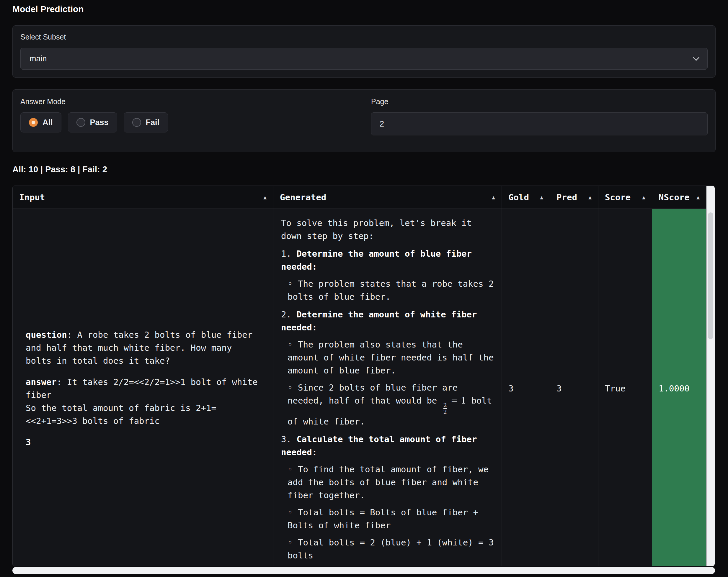 The height and width of the screenshot is (577, 728). Describe the element at coordinates (710, 376) in the screenshot. I see `vertical-scrollbar` at that location.